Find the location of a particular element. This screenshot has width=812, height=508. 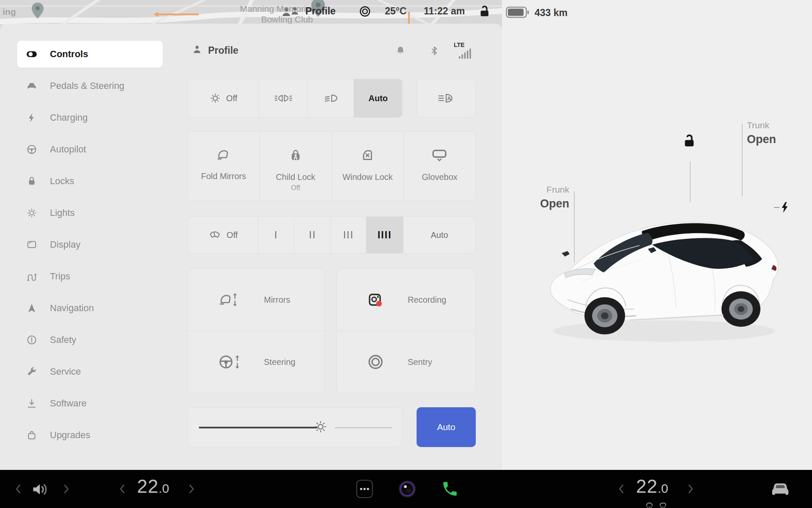

sidebar-item-safety: Safety is located at coordinates (90, 340).